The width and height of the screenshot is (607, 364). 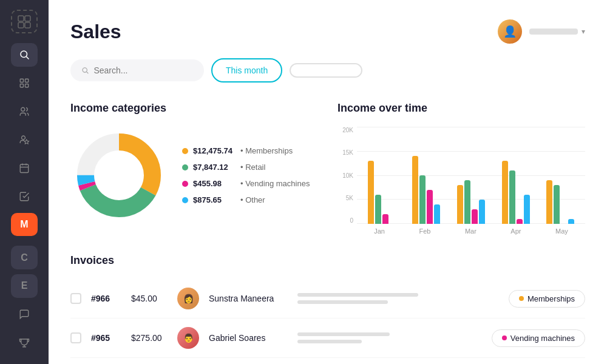 What do you see at coordinates (437, 214) in the screenshot?
I see `bar-feb-other` at bounding box center [437, 214].